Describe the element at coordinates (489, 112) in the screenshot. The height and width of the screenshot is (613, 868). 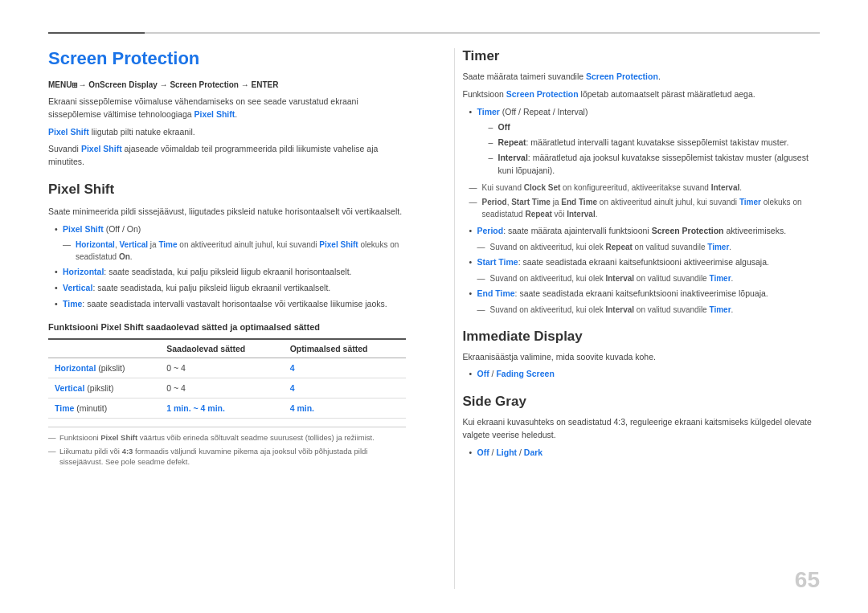
I see `timer-label: Timer` at that location.